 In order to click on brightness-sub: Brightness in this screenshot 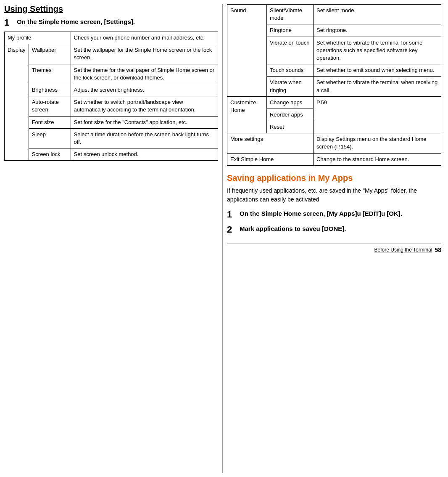, I will do `click(50, 90)`.